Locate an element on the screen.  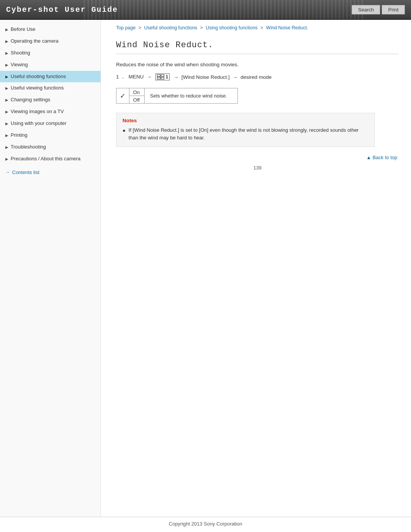
step-1: 1 ． MENU → 1 → [Wind Noise Reduct.] → de… is located at coordinates (257, 77).